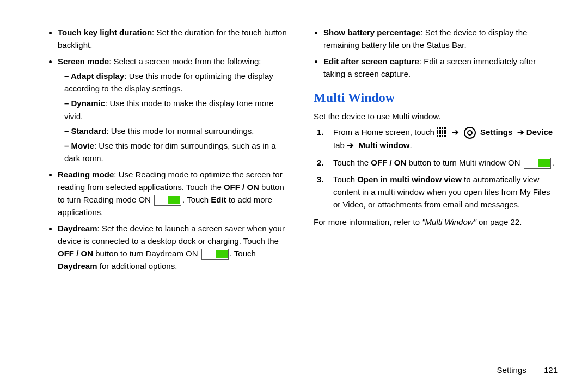 Image resolution: width=588 pixels, height=392 pixels. Describe the element at coordinates (512, 370) in the screenshot. I see `footer-section: Settings` at that location.